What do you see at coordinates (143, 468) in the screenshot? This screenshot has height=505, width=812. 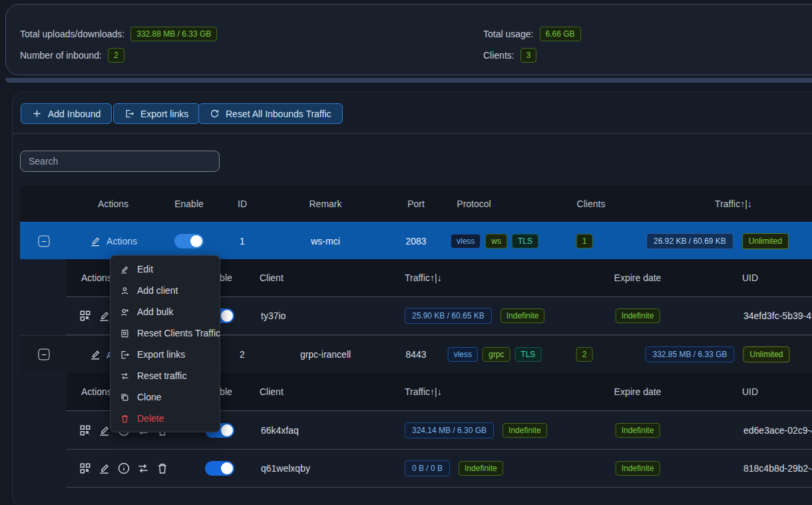 I see `reset-traffic-icon` at bounding box center [143, 468].